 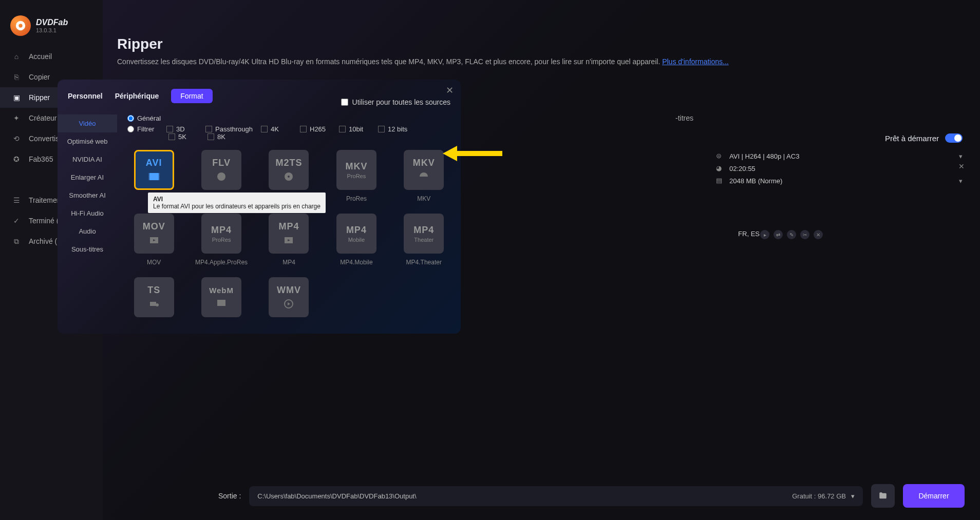 I want to click on tab-device: Périphérique, so click(x=137, y=96).